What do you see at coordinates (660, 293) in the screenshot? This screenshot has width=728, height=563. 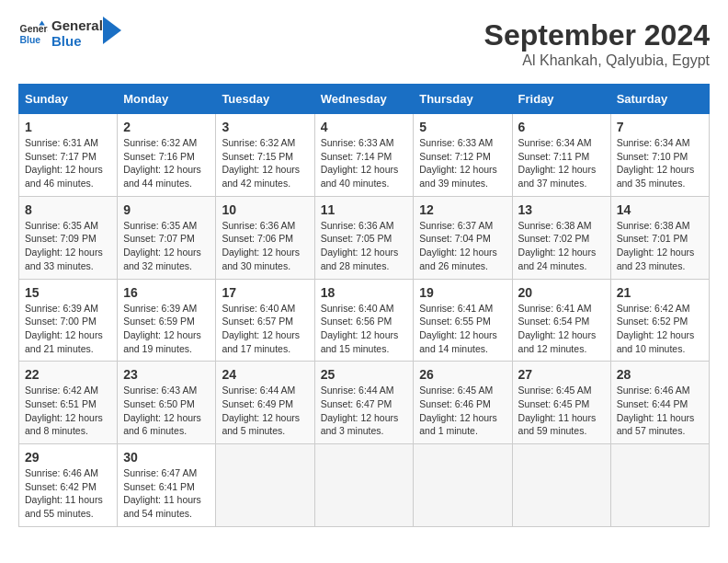 I see `day-number: 21` at bounding box center [660, 293].